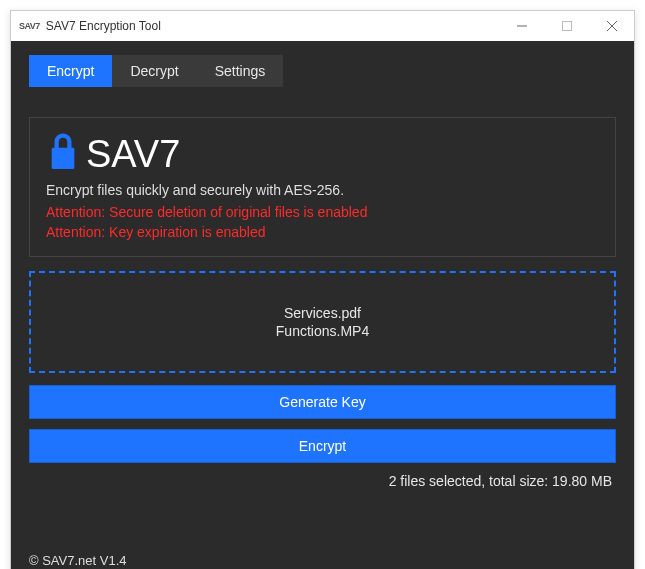  I want to click on window-title: SAV7 Encryption Tool, so click(104, 26).